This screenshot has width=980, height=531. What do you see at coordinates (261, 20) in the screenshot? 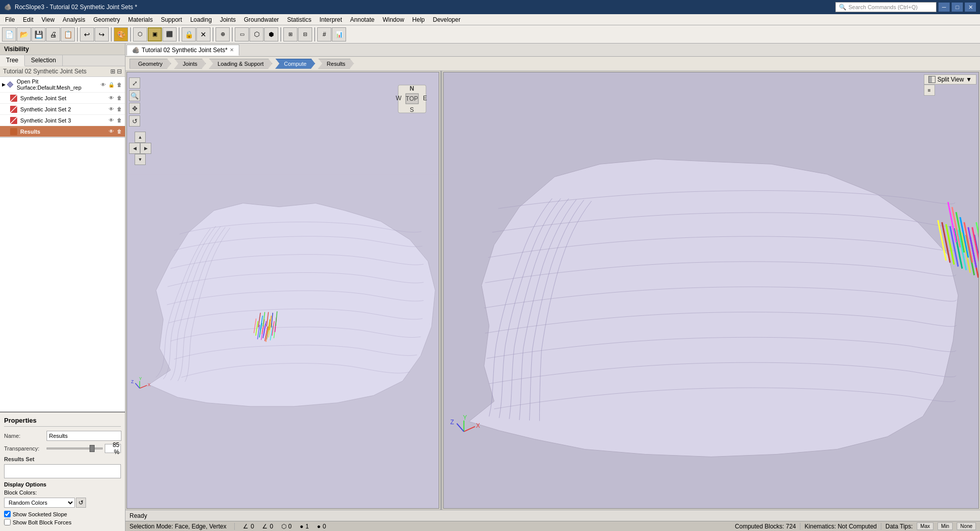
I see `menu-groundwater: Groundwater` at bounding box center [261, 20].